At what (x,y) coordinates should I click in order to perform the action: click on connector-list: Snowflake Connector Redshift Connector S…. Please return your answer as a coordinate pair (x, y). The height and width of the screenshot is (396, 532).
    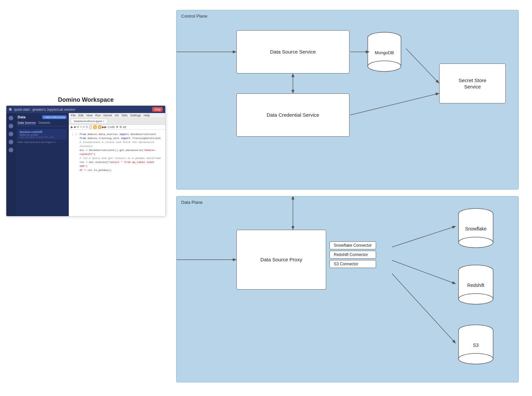
    Looking at the image, I should click on (353, 255).